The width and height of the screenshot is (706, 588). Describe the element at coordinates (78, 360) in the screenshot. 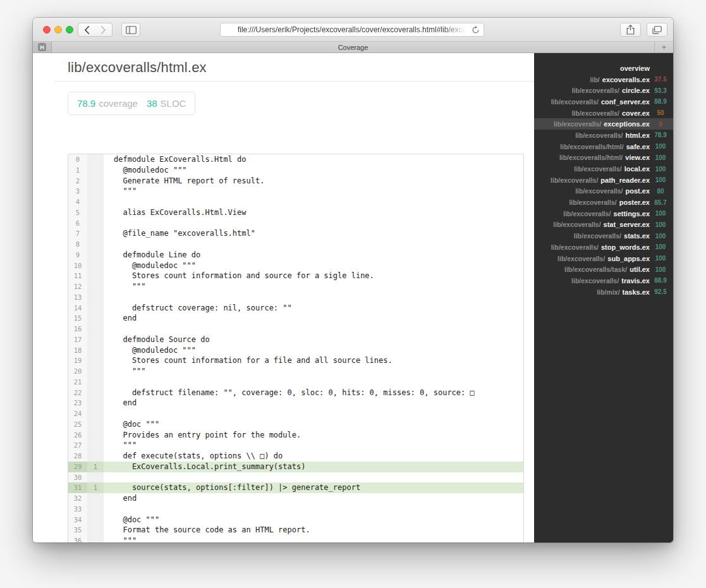

I see `line-number: 19` at that location.